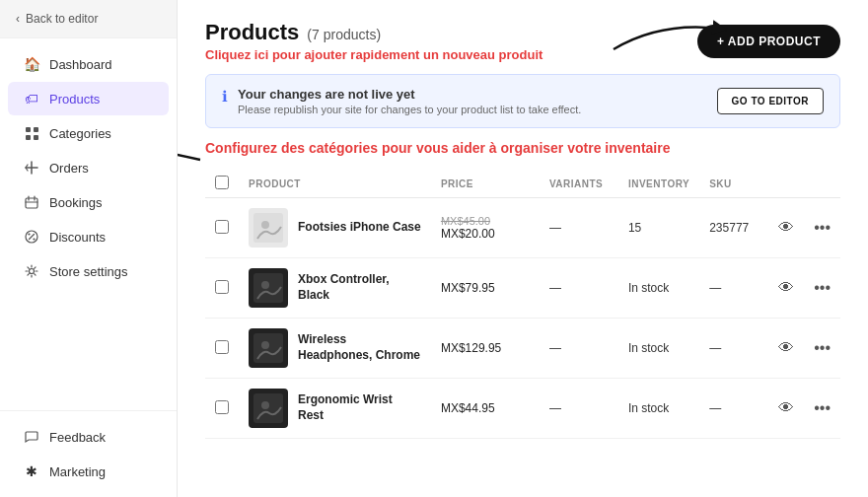 This screenshot has height=497, width=868. I want to click on col-header-product: PRODUCT, so click(335, 183).